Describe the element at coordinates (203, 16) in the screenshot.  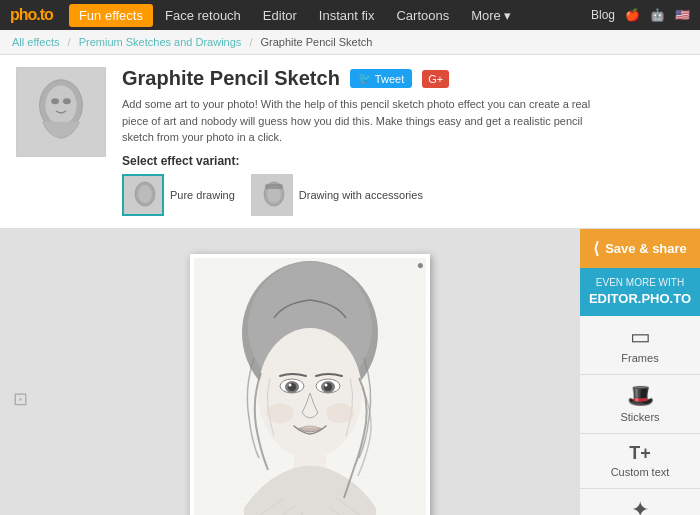
I see `nav-face-retouch: Face retouch` at that location.